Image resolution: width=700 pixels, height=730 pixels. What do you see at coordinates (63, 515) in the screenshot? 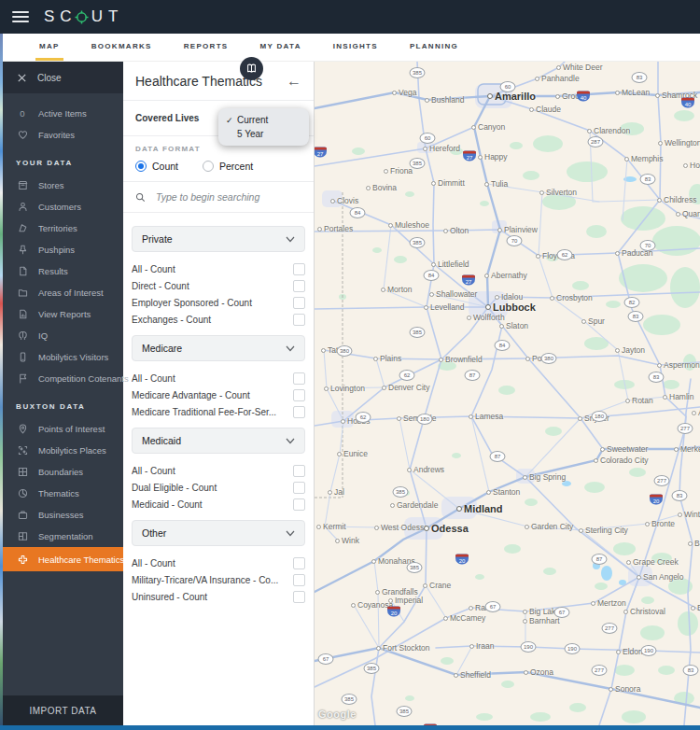
I see `sidebar-item-businesses: Businesses` at bounding box center [63, 515].